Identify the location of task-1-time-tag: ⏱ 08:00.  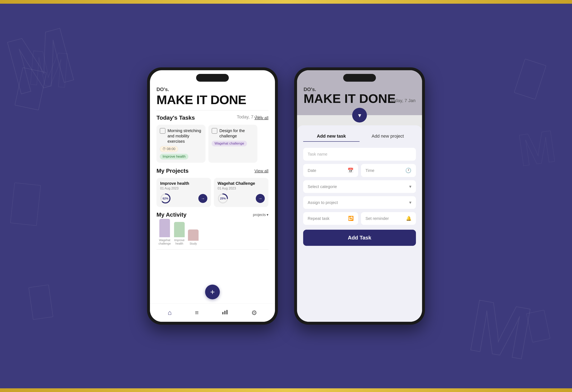
(169, 149).